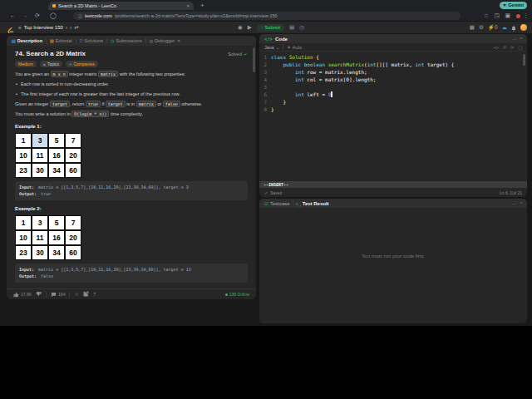 This screenshot has height=399, width=532. What do you see at coordinates (40, 155) in the screenshot?
I see `matrix-cell: 11` at bounding box center [40, 155].